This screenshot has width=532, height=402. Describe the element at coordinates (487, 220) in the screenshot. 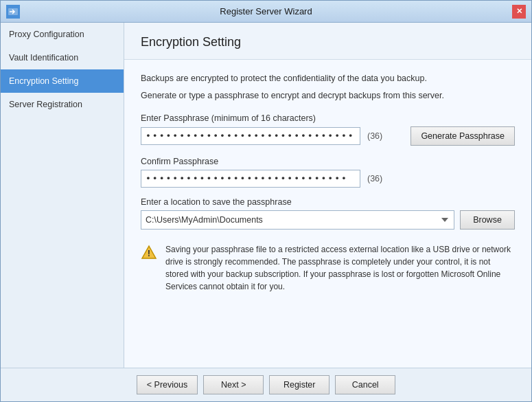

I see `browse-button: Browse` at that location.